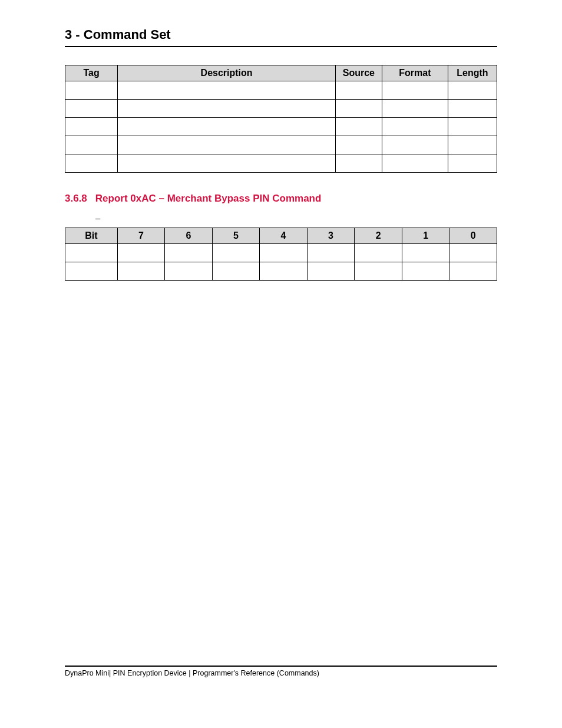 This screenshot has width=562, height=728. What do you see at coordinates (472, 73) in the screenshot?
I see `col-header-length: Length` at bounding box center [472, 73].